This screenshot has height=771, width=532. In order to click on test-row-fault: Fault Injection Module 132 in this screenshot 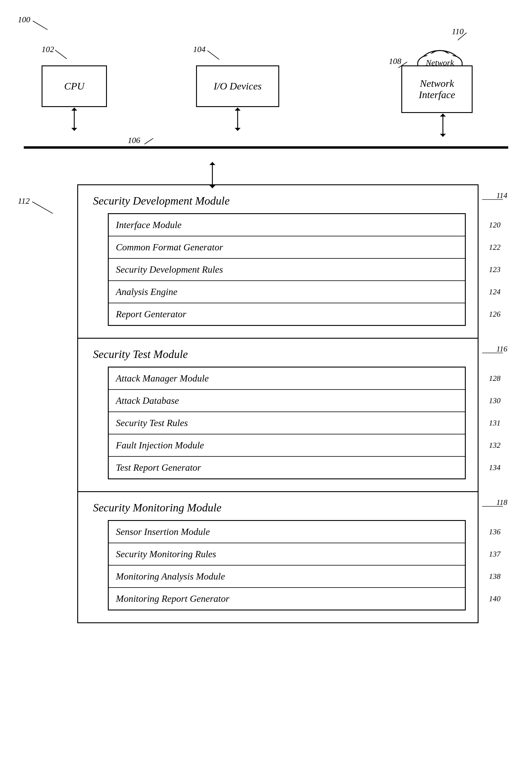, I will do `click(287, 446)`.